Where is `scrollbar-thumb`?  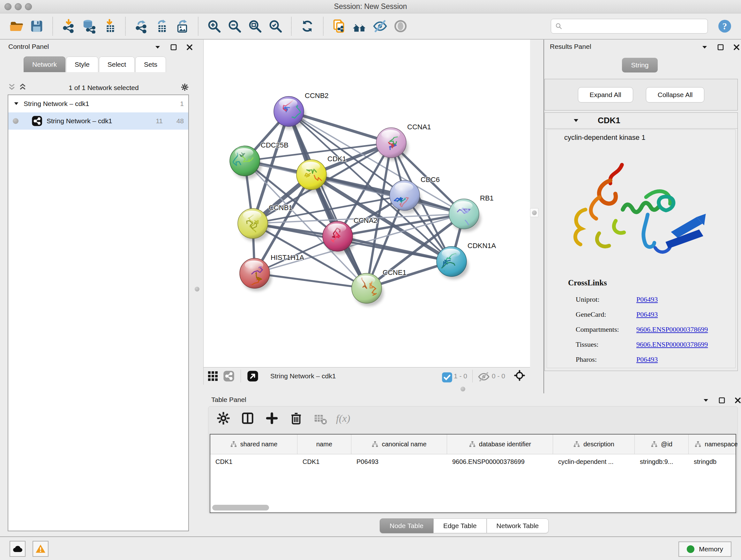
scrollbar-thumb is located at coordinates (241, 507).